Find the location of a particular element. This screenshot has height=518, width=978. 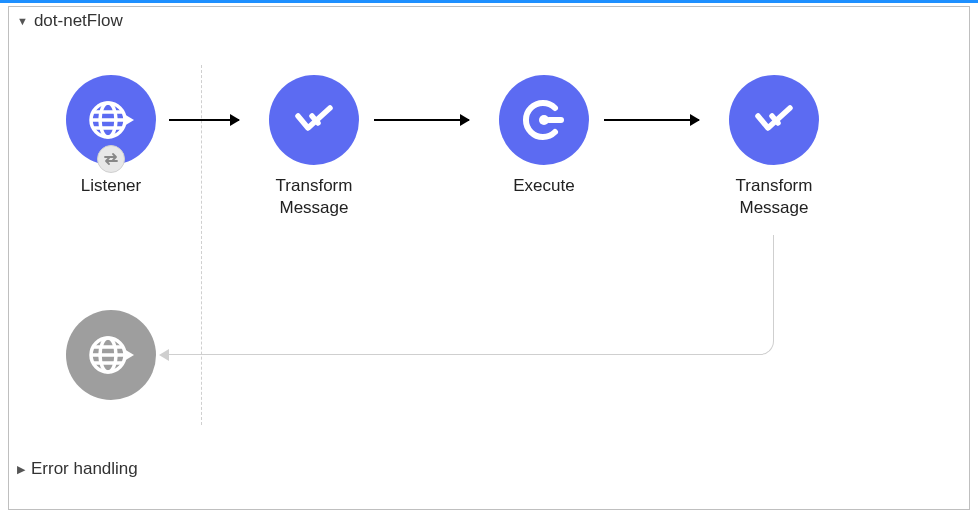

execute-icon is located at coordinates (544, 120).